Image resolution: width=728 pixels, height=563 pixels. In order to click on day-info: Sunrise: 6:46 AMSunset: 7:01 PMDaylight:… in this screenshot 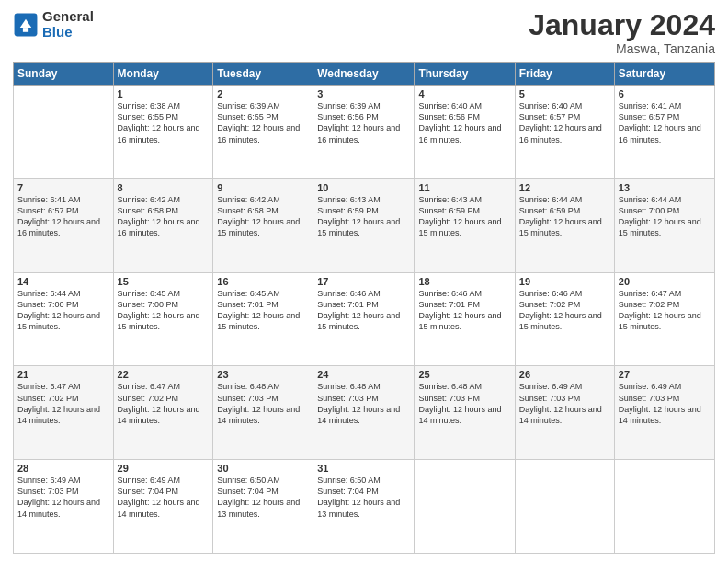, I will do `click(464, 311)`.